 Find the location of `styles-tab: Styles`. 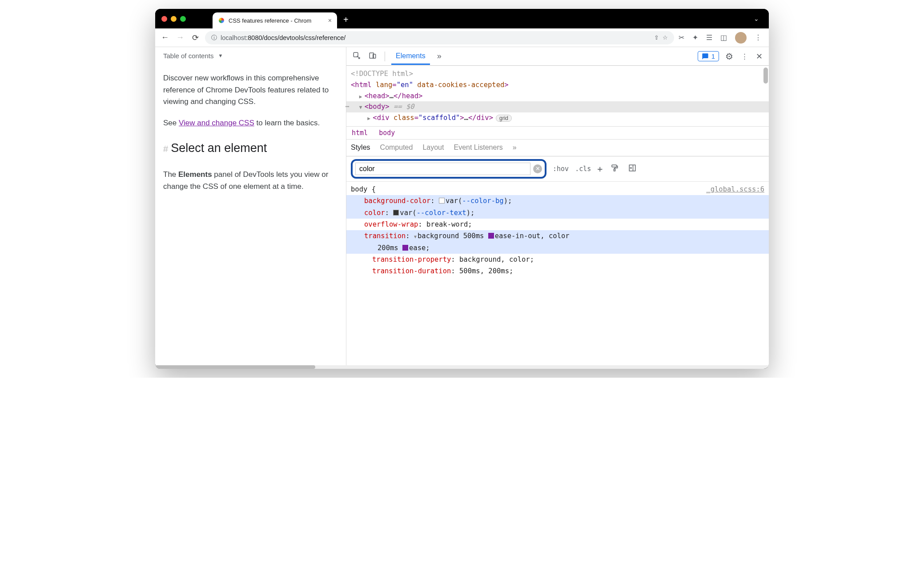

styles-tab: Styles is located at coordinates (361, 148).